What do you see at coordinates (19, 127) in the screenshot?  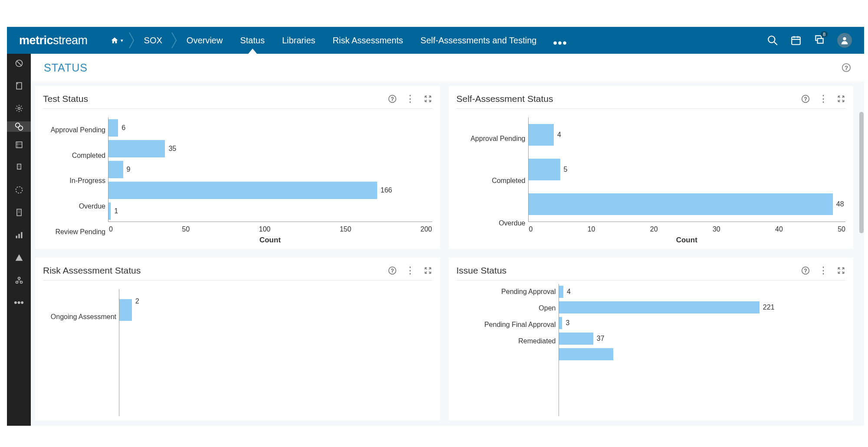 I see `sidebar-assessments-icon` at bounding box center [19, 127].